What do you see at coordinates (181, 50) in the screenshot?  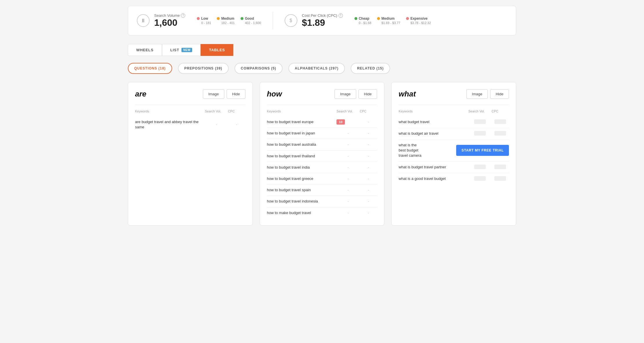 I see `tab-list: LIST NEW` at bounding box center [181, 50].